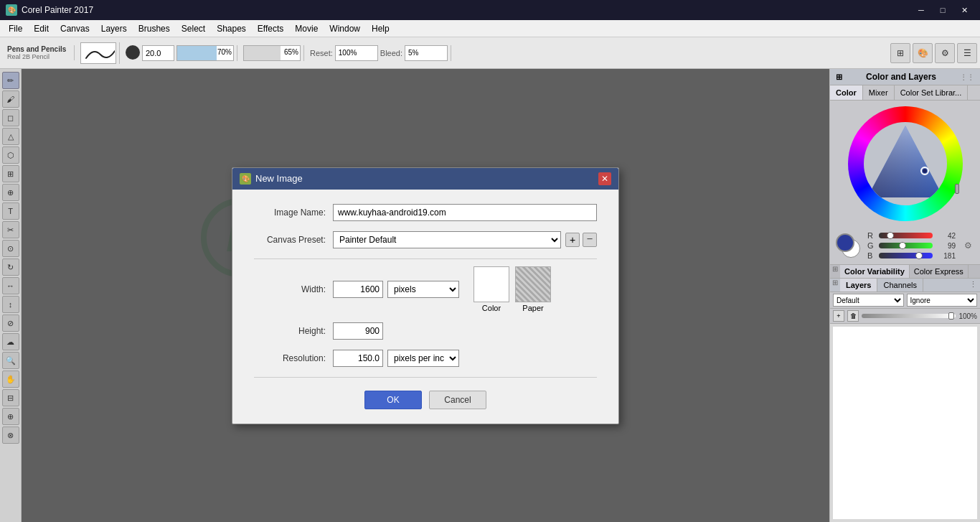  What do you see at coordinates (943, 300) in the screenshot?
I see `layers-preserve-select: Ignore` at bounding box center [943, 300].